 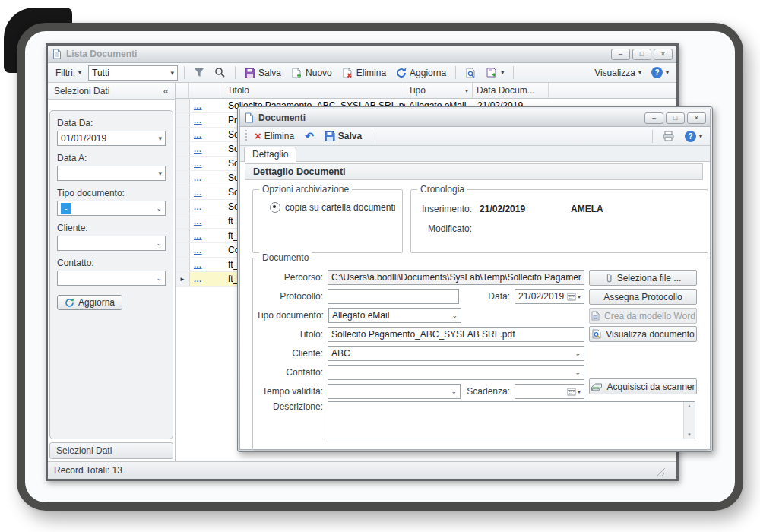 What do you see at coordinates (643, 386) in the screenshot?
I see `acquisisci-da-scanner-button: Acquisisci da scanner` at bounding box center [643, 386].